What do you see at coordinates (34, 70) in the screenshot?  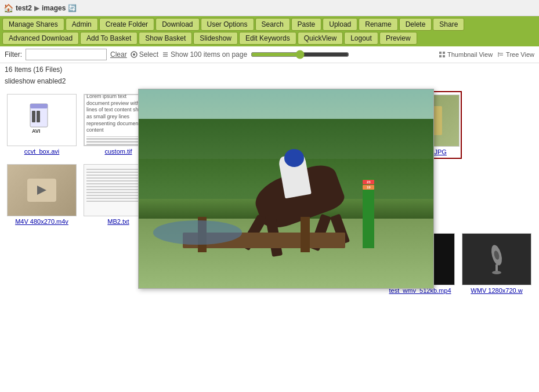 I see `item-count: 16 Items (16 Files)` at bounding box center [34, 70].